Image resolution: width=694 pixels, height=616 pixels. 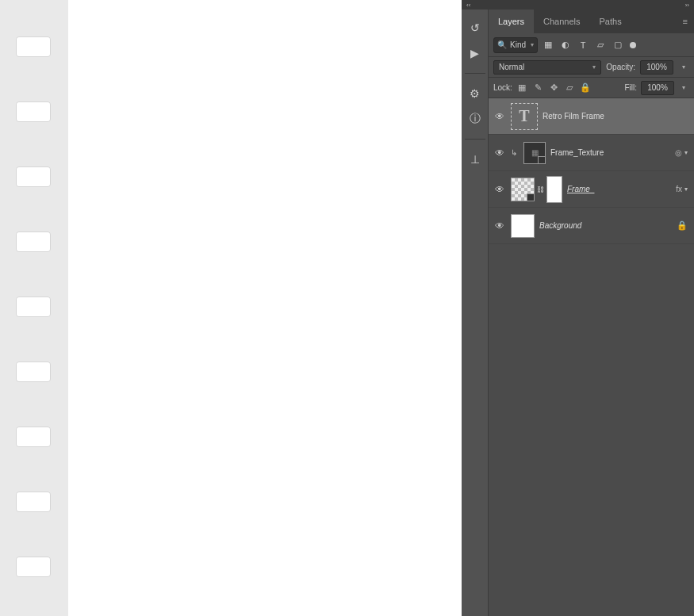 What do you see at coordinates (512, 67) in the screenshot?
I see `blend-mode-value: Normal` at bounding box center [512, 67].